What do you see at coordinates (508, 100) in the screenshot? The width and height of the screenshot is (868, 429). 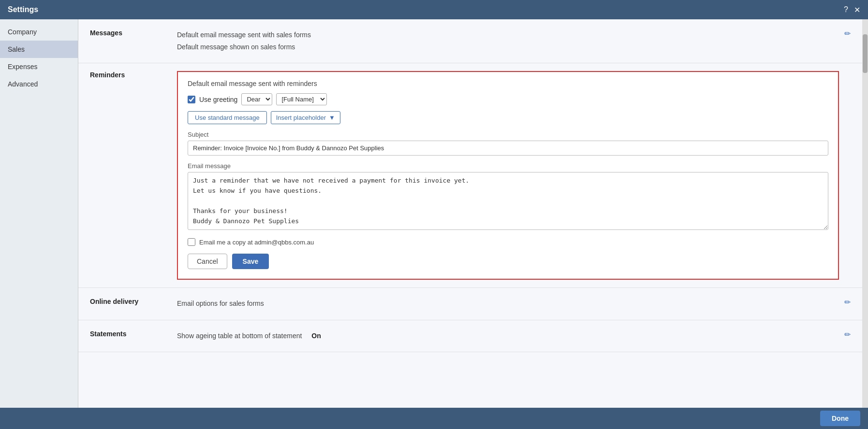 I see `greeting-row: Use greeting Dear Hello Hi [Full Name] […` at bounding box center [508, 100].